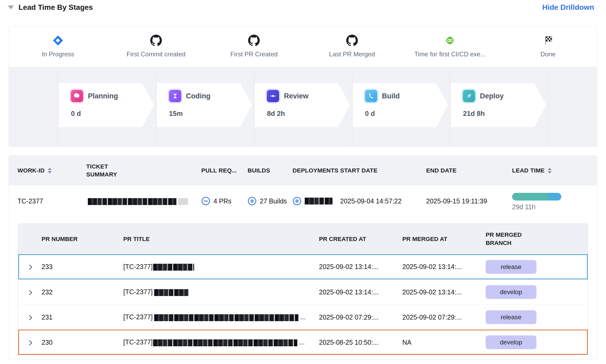 The height and width of the screenshot is (364, 606). Describe the element at coordinates (361, 317) in the screenshot. I see `pr-created-at-cell: 2025-09-02 07:29:...` at that location.